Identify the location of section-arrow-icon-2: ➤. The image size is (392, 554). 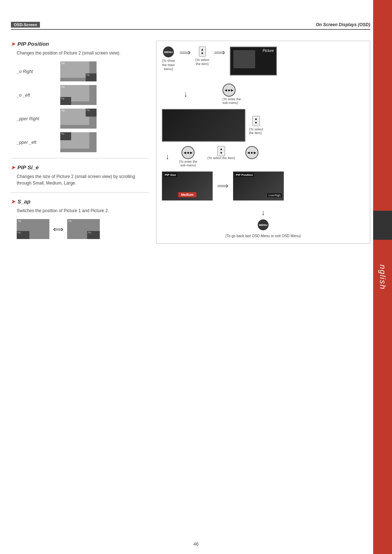
(13, 167).